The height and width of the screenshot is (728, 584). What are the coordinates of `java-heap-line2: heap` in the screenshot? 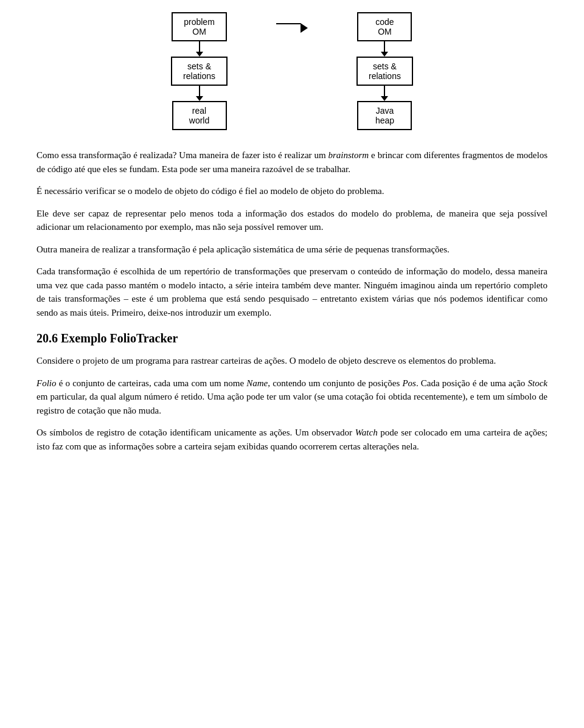 It's located at (384, 120).